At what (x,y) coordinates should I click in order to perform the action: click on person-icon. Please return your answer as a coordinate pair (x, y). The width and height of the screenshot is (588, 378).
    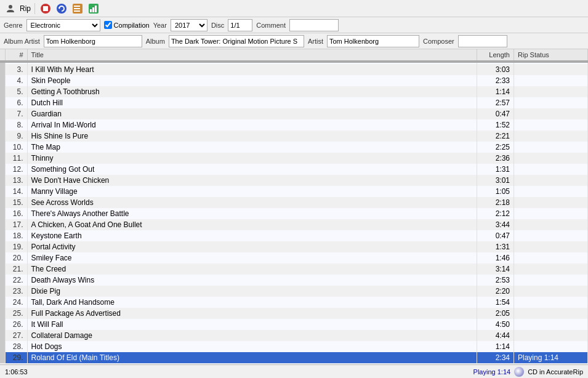
    Looking at the image, I should click on (10, 9).